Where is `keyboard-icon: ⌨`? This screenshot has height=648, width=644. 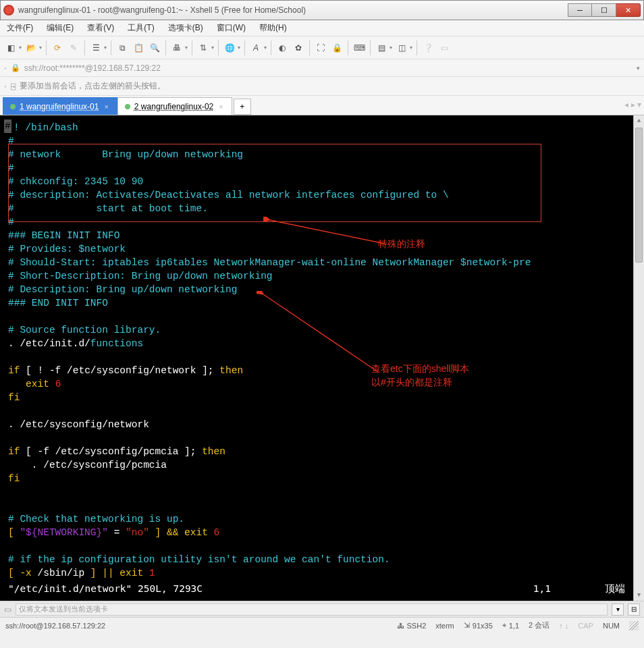
keyboard-icon: ⌨ is located at coordinates (359, 48).